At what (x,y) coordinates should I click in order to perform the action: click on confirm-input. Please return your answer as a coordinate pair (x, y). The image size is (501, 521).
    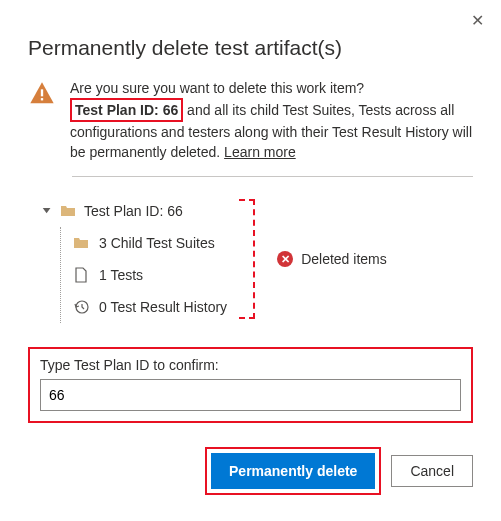
    Looking at the image, I should click on (250, 395).